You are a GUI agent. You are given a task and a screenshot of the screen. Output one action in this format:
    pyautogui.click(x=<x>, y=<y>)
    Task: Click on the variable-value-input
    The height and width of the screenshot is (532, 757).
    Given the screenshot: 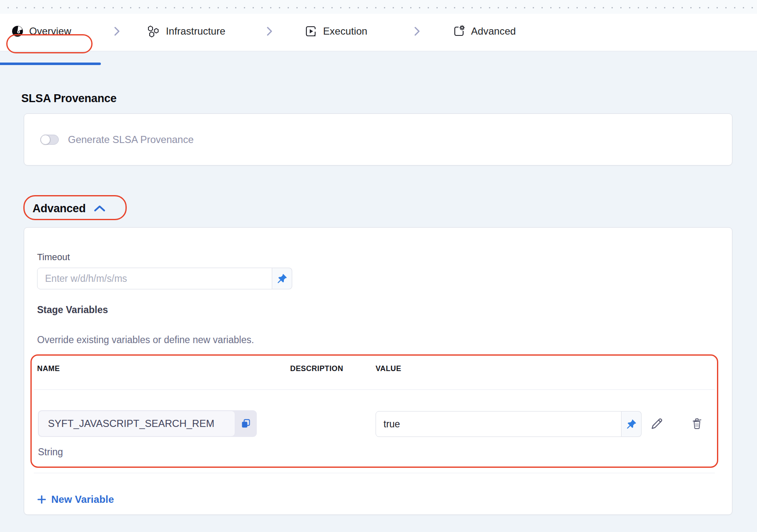 What is the action you would take?
    pyautogui.click(x=499, y=424)
    